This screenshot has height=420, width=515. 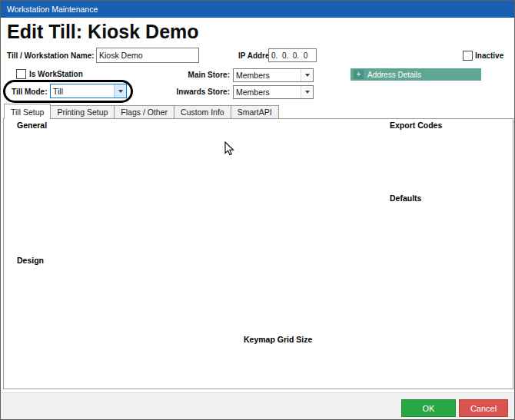 I want to click on mouse-cursor, so click(x=229, y=149).